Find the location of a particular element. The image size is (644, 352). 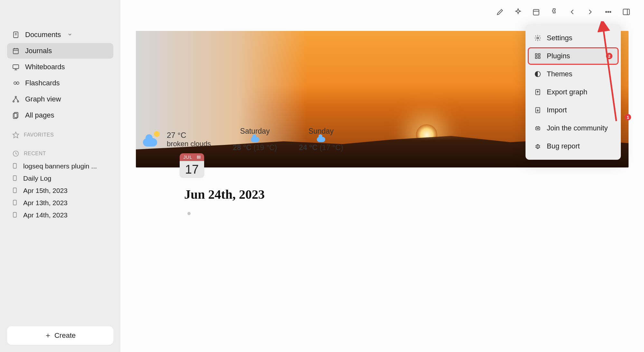

plus-icon is located at coordinates (48, 336).